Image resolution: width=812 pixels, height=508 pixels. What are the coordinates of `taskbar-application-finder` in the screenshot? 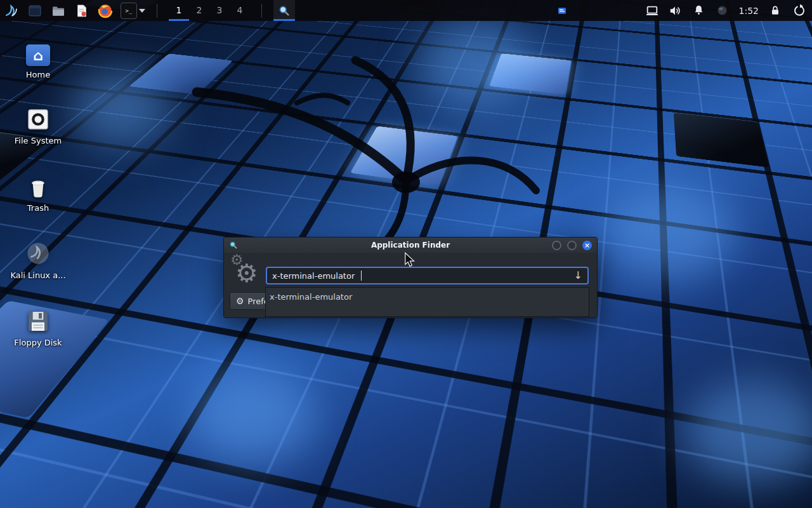 It's located at (284, 10).